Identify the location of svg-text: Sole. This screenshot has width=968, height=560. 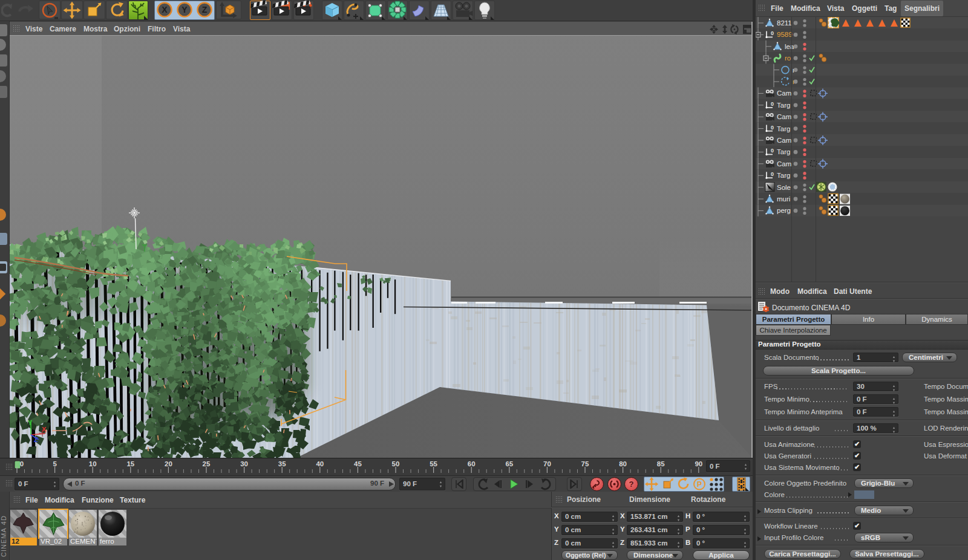
(784, 187).